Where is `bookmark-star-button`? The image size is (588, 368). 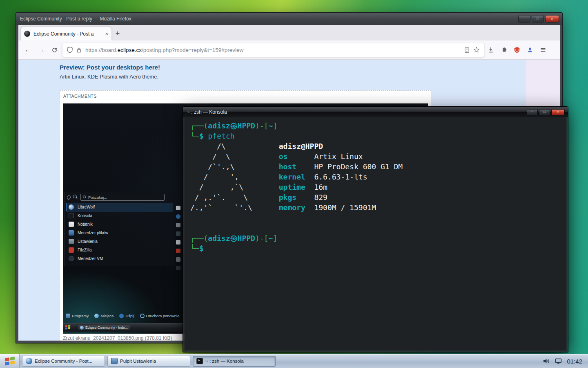 bookmark-star-button is located at coordinates (477, 50).